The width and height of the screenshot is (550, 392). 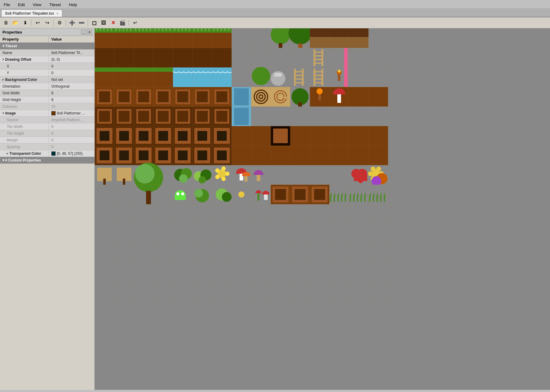 What do you see at coordinates (25, 23) in the screenshot?
I see `save-button: ⬇` at bounding box center [25, 23].